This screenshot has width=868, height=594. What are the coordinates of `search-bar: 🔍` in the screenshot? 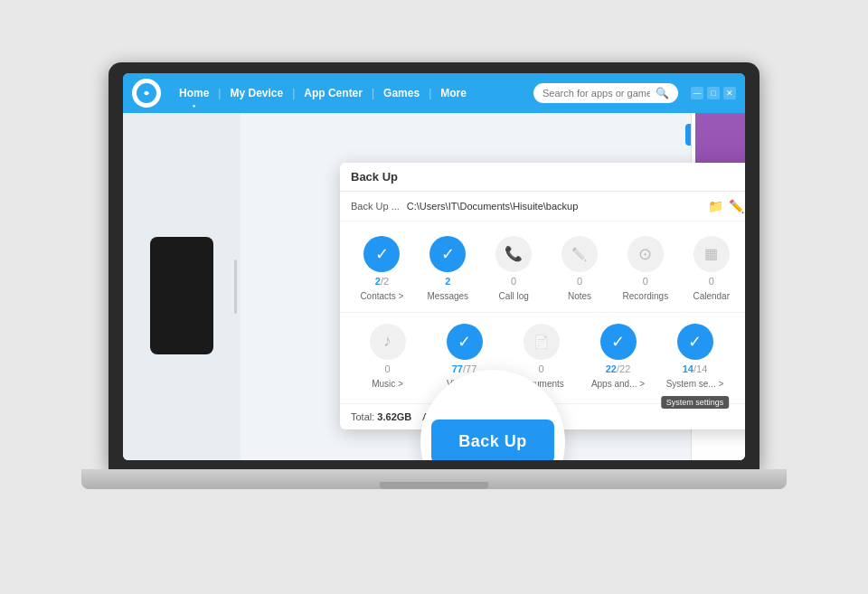 It's located at (606, 93).